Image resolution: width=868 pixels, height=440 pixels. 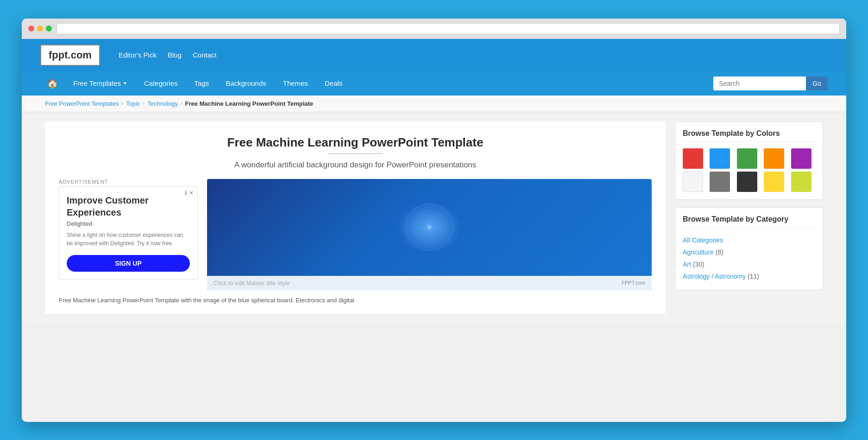 What do you see at coordinates (634, 283) in the screenshot?
I see `preview-brand: FPPT.com` at bounding box center [634, 283].